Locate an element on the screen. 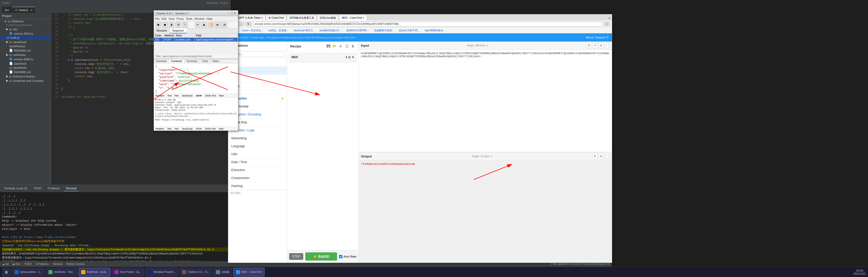 The height and width of the screenshot is (277, 868). recipe-copy-btn: ⧉ is located at coordinates (341, 46).